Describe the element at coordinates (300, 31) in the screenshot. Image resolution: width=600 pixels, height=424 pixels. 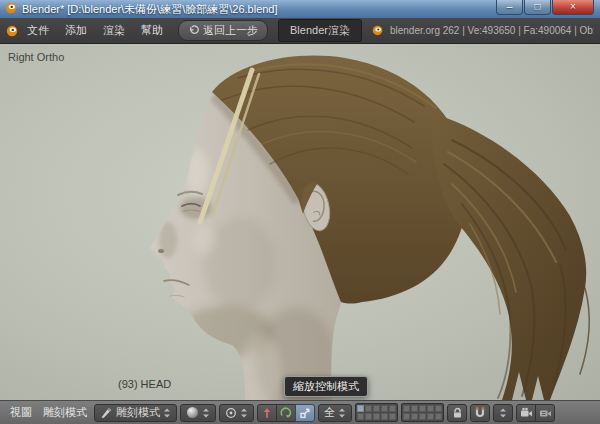
I see `info-header: 文件 添加 渲染 幫助 返回上一步 Blender渲染 blender.org …` at that location.